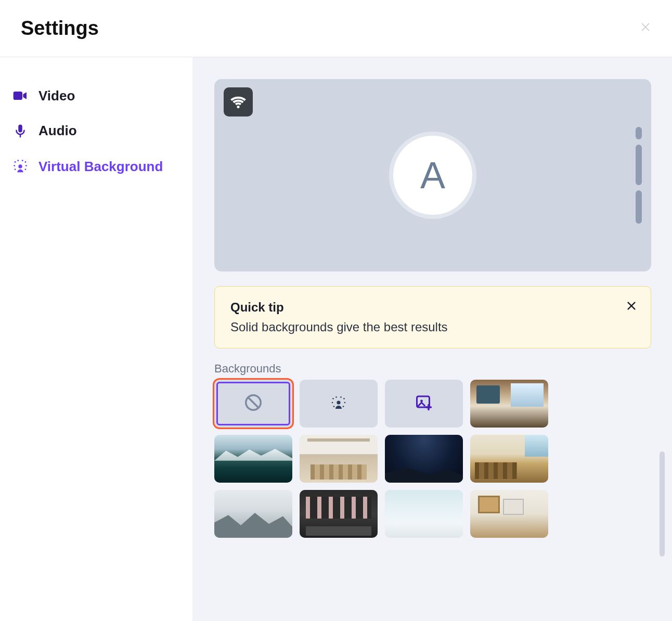 The image size is (672, 621). I want to click on background-tile-loft, so click(339, 514).